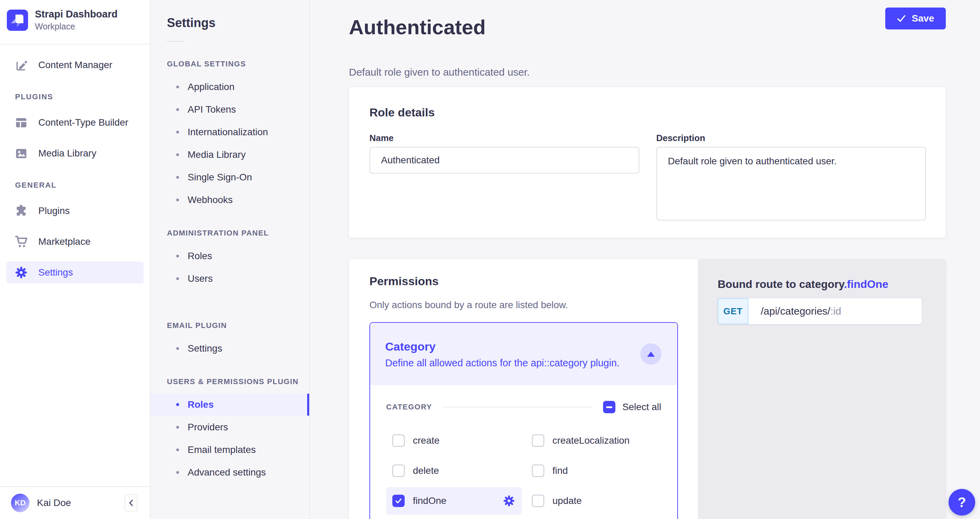 The width and height of the screenshot is (980, 519). Describe the element at coordinates (504, 177) in the screenshot. I see `name-field-group: Name` at that location.